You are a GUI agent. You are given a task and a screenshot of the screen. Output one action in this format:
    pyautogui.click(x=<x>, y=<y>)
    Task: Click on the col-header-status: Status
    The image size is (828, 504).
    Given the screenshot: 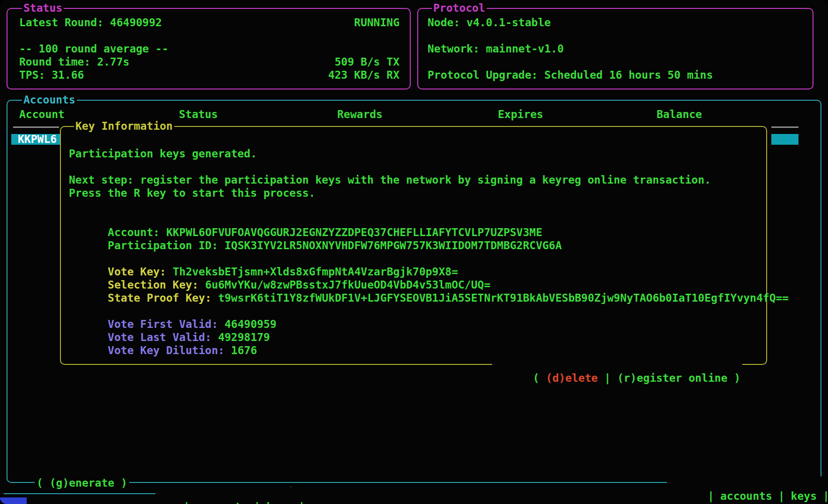 What is the action you would take?
    pyautogui.click(x=199, y=114)
    